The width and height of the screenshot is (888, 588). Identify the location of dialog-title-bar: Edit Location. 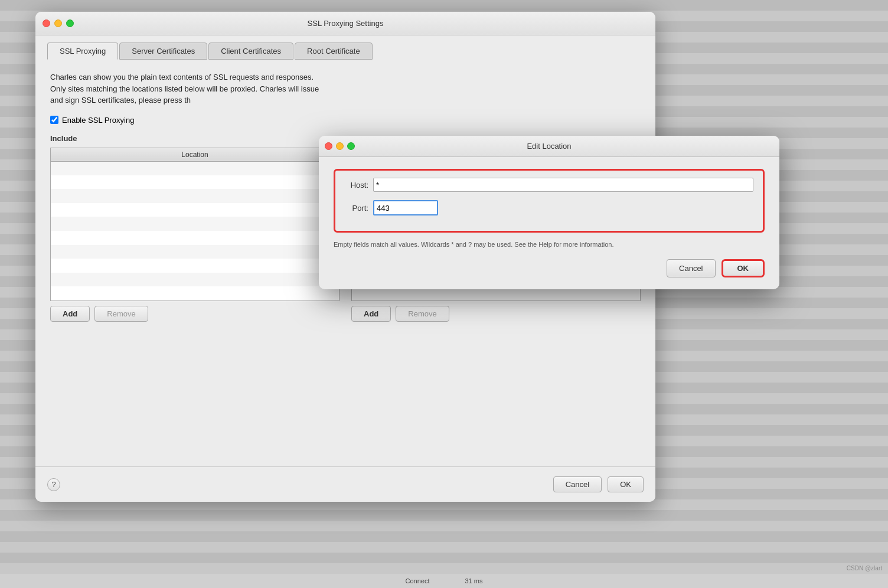
(549, 146).